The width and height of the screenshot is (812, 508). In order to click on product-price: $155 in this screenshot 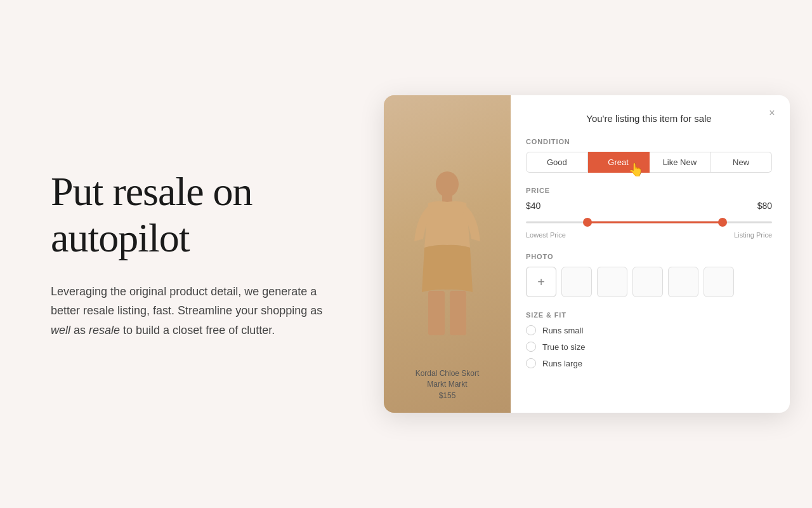, I will do `click(447, 396)`.